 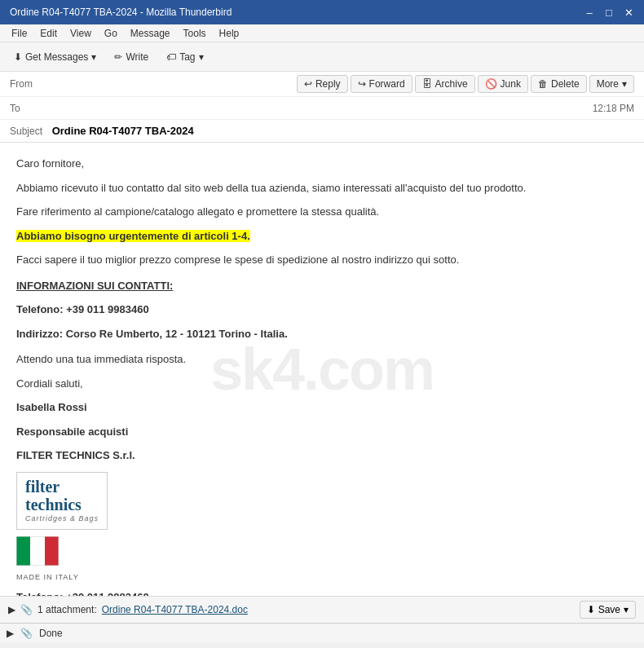 What do you see at coordinates (609, 12) in the screenshot?
I see `maximize-button: □` at bounding box center [609, 12].